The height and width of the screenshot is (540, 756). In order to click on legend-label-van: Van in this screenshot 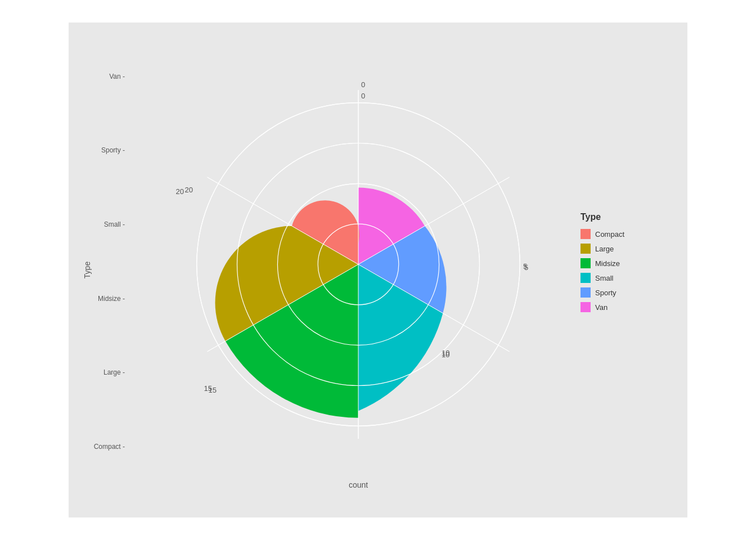, I will do `click(601, 307)`.